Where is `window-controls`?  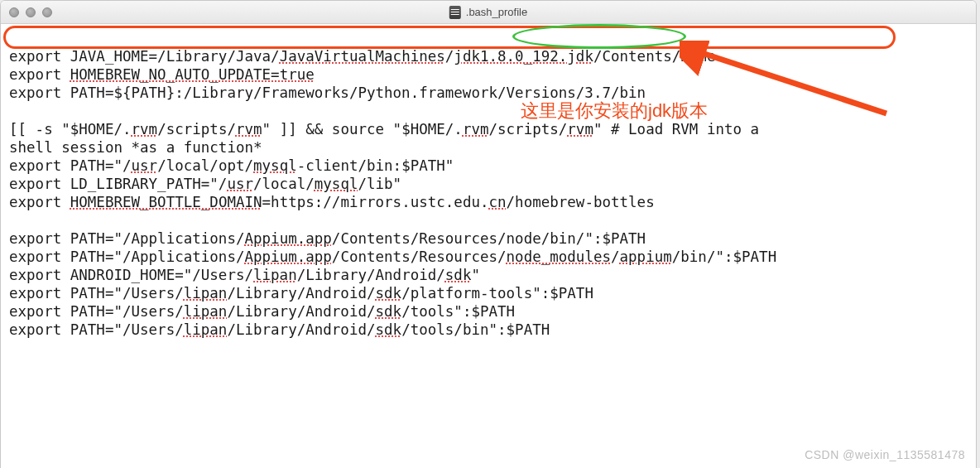
window-controls is located at coordinates (31, 12).